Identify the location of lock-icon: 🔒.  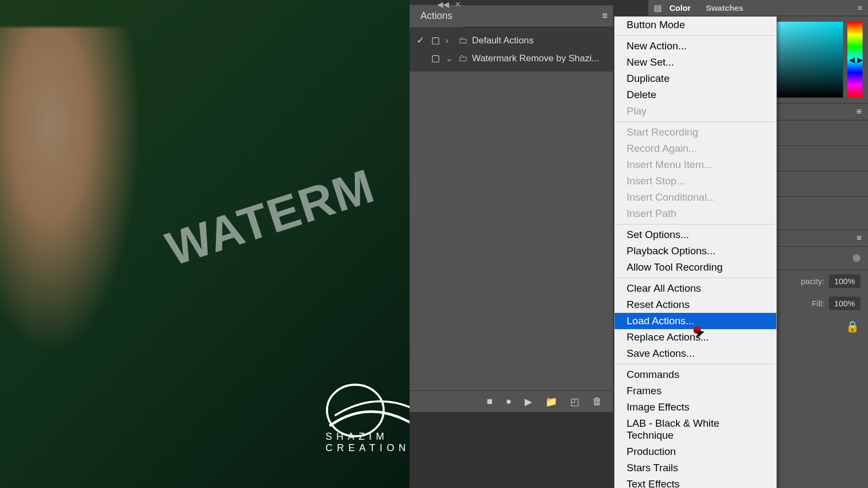
(853, 326).